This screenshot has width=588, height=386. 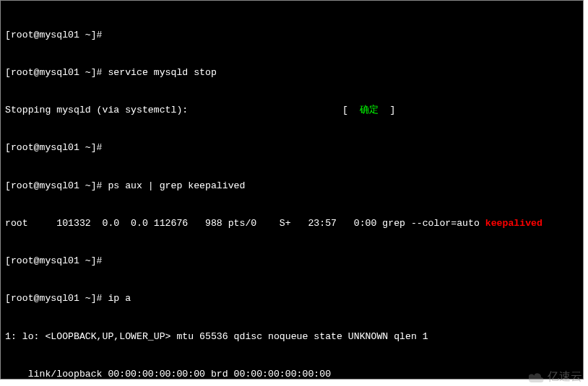 I want to click on stop-output-right: ], so click(x=392, y=110).